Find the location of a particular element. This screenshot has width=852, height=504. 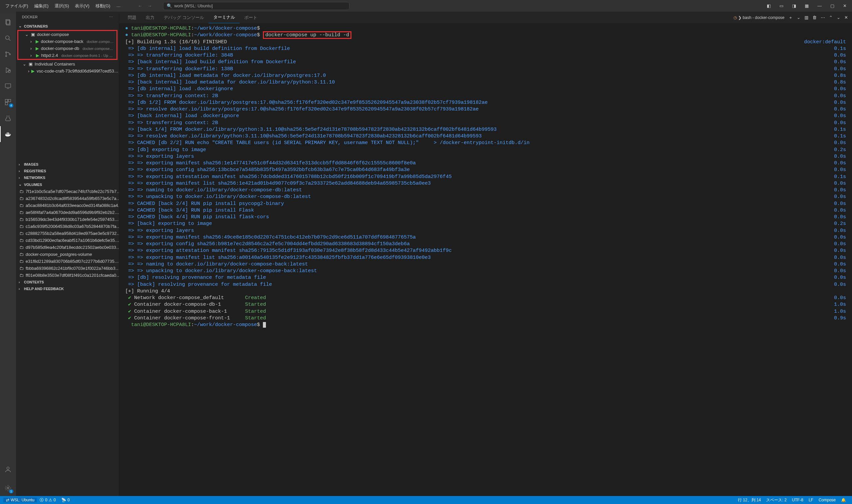

error-icon: ⓧ is located at coordinates (41, 500).